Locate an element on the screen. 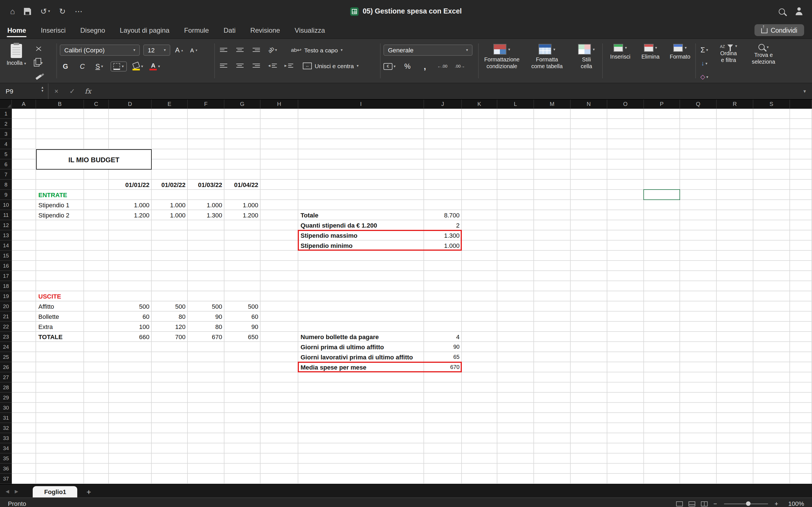 The image size is (812, 507). col-header-I: I is located at coordinates (361, 104).